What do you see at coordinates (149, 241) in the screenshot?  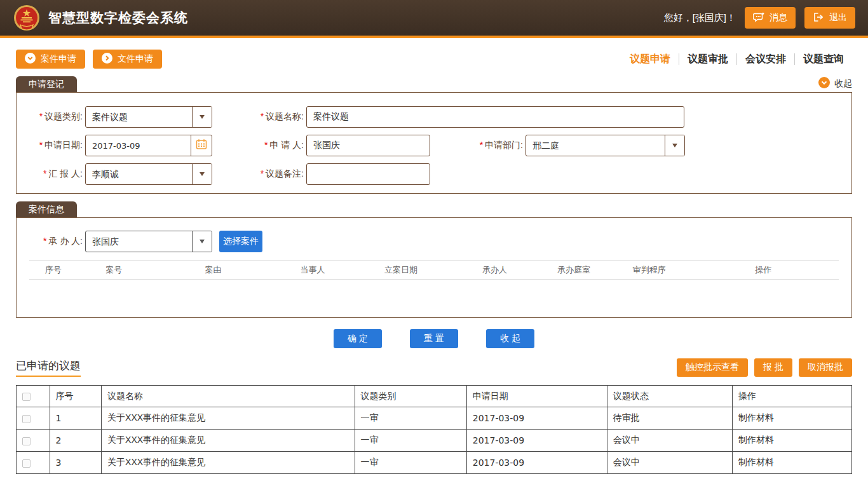 I see `undertaker-select: 张国庆` at bounding box center [149, 241].